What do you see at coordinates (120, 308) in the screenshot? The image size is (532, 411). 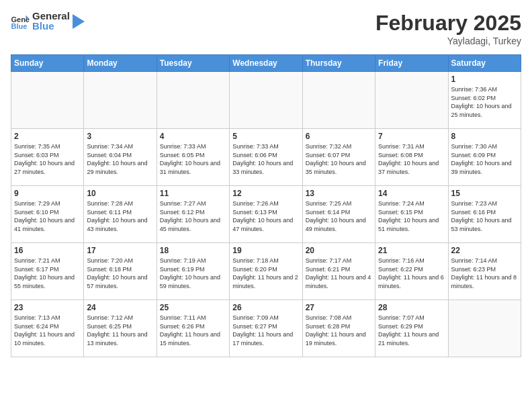 I see `day-number: 24` at bounding box center [120, 308].